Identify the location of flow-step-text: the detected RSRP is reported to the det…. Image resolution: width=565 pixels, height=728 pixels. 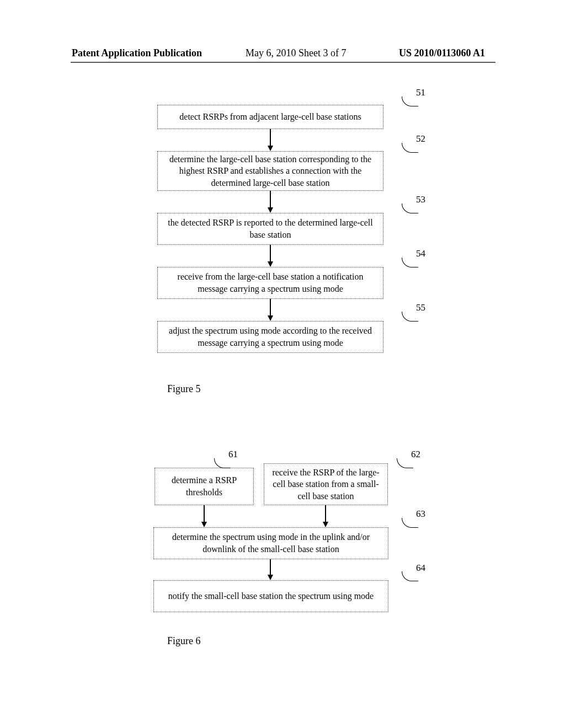
(270, 228).